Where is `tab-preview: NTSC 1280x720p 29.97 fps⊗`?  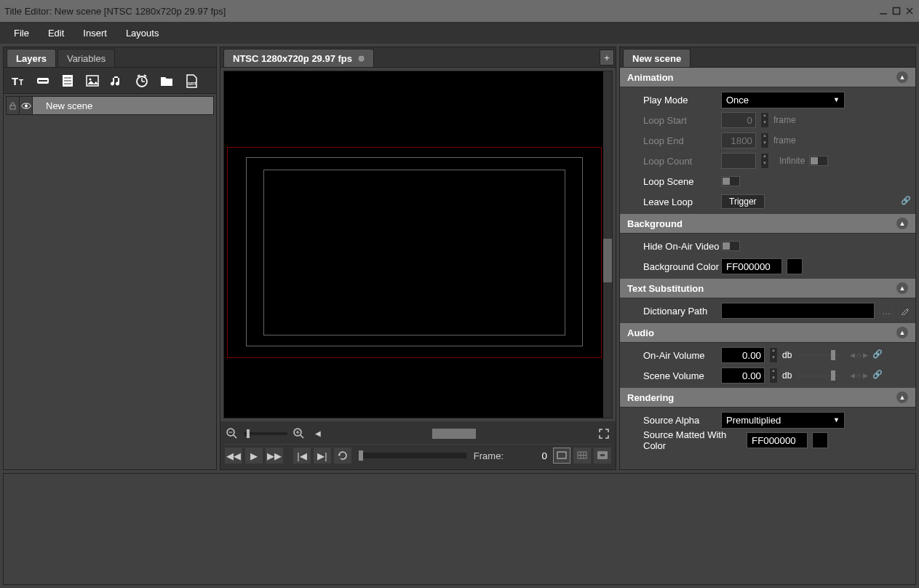 tab-preview: NTSC 1280x720p 29.97 fps⊗ is located at coordinates (298, 58).